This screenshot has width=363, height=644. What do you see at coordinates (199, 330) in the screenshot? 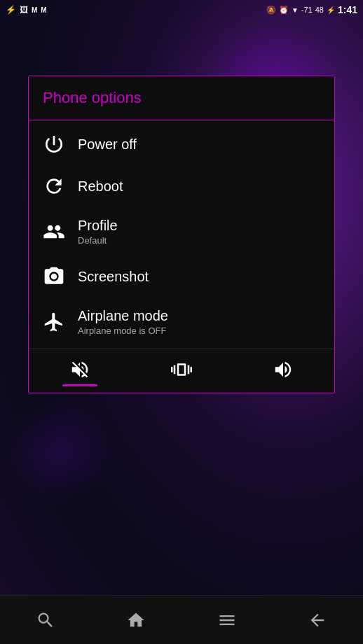
I see `airplane-mode-sublabel: Airplane mode is OFF` at bounding box center [199, 330].